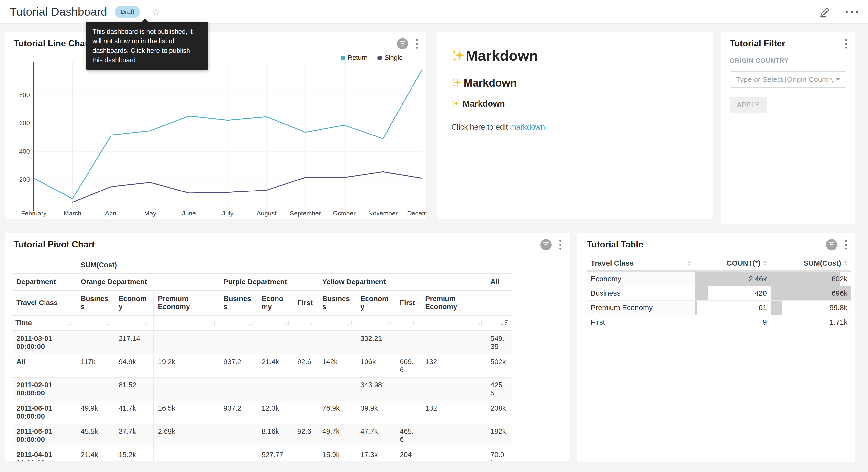 The height and width of the screenshot is (472, 868). Describe the element at coordinates (788, 128) in the screenshot. I see `filter-panel: Tutorial Filter ORIGIN COUNTRY Type or S…` at that location.